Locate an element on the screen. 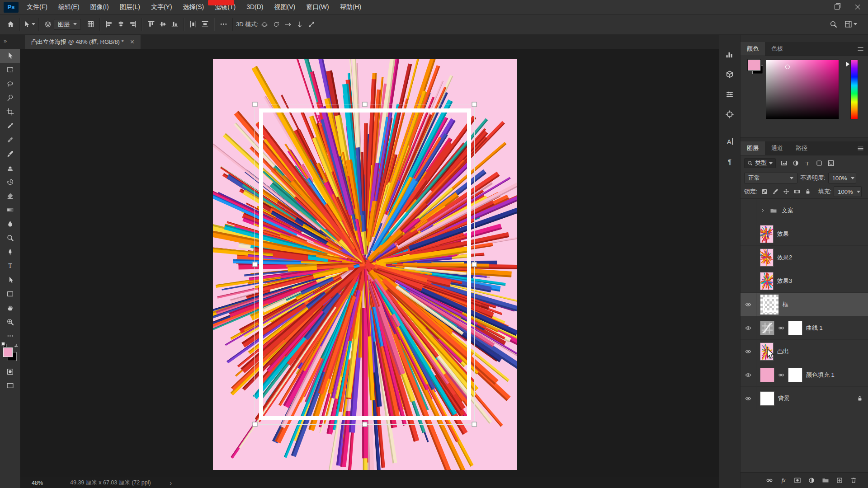 Image resolution: width=868 pixels, height=488 pixels. add-layer-mask-button is located at coordinates (797, 480).